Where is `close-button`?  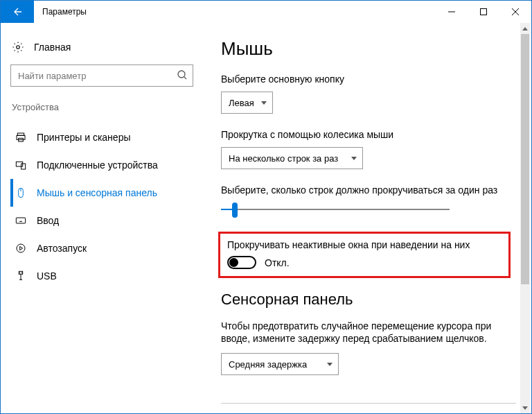
close-button is located at coordinates (515, 12).